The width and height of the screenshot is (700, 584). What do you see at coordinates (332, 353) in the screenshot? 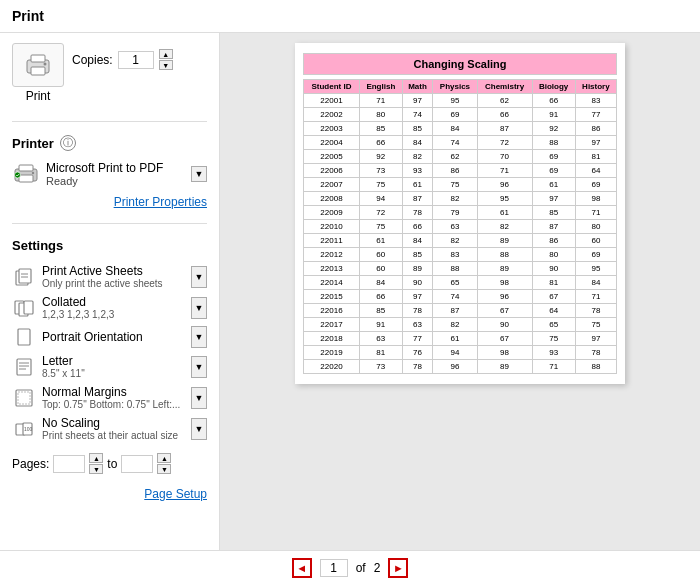
I see `table-cell: 22019` at bounding box center [332, 353].